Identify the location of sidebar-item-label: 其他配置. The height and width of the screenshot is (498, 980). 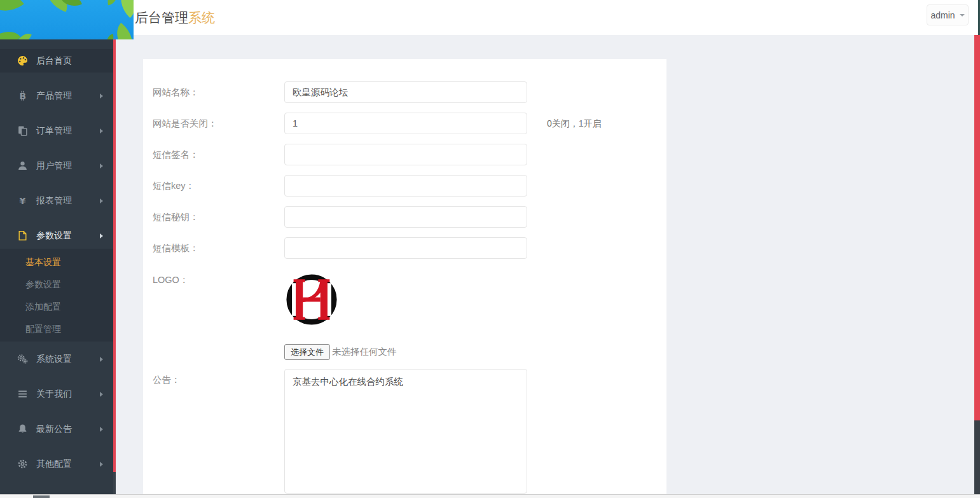
(54, 464).